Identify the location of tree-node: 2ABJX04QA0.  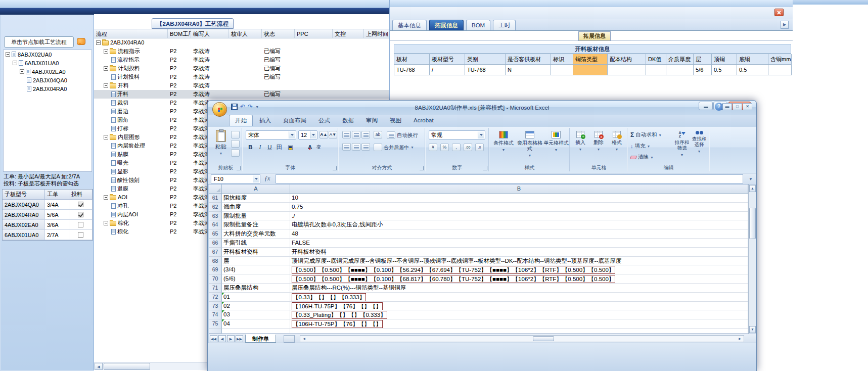
(48, 80).